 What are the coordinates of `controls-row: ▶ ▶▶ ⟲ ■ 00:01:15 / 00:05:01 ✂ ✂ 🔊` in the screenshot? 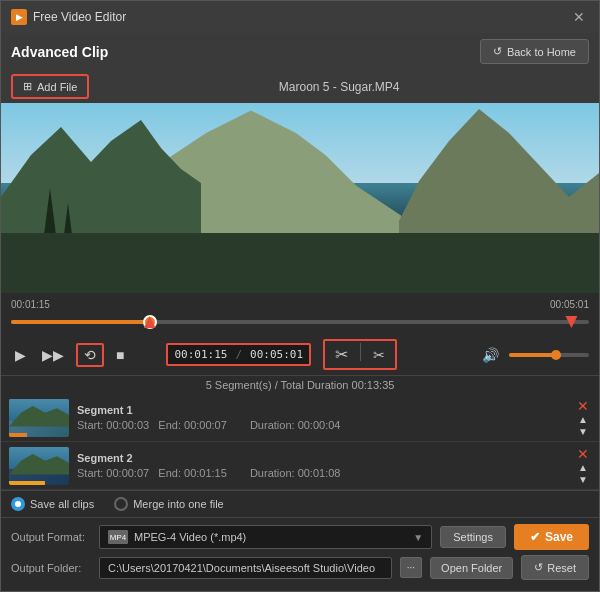 It's located at (300, 354).